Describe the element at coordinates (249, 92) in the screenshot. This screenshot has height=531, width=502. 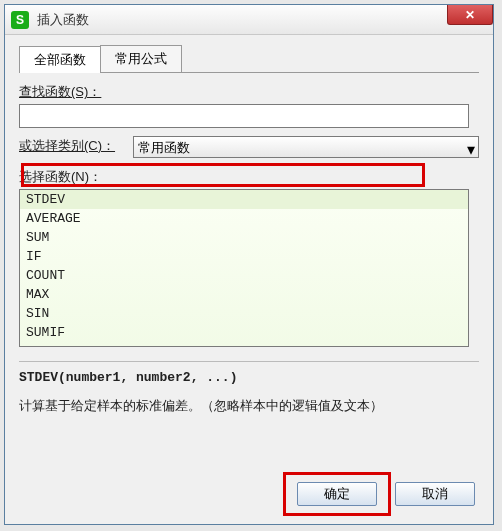
I see `search-label: 查找函数(S)：` at that location.